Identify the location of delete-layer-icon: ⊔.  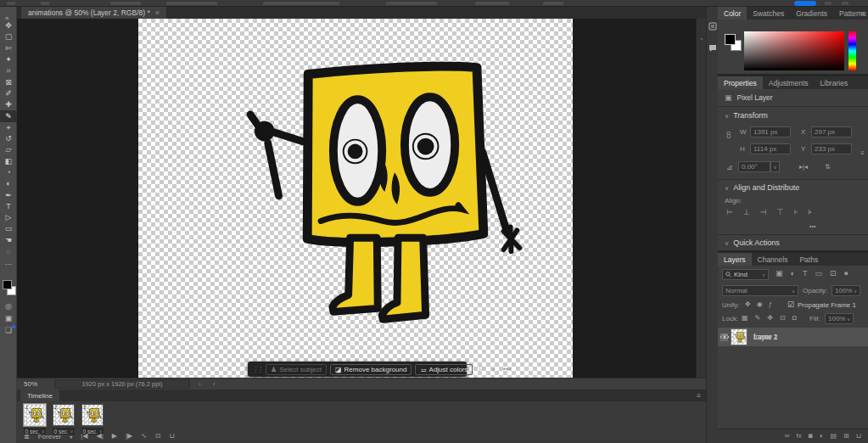
(859, 436).